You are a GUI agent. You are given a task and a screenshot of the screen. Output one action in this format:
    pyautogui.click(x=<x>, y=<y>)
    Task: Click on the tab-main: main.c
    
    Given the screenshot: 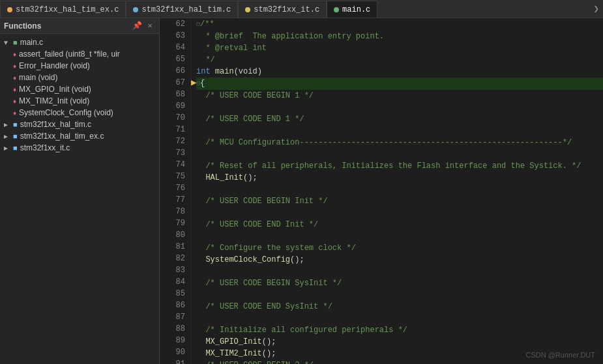 What is the action you would take?
    pyautogui.click(x=352, y=9)
    